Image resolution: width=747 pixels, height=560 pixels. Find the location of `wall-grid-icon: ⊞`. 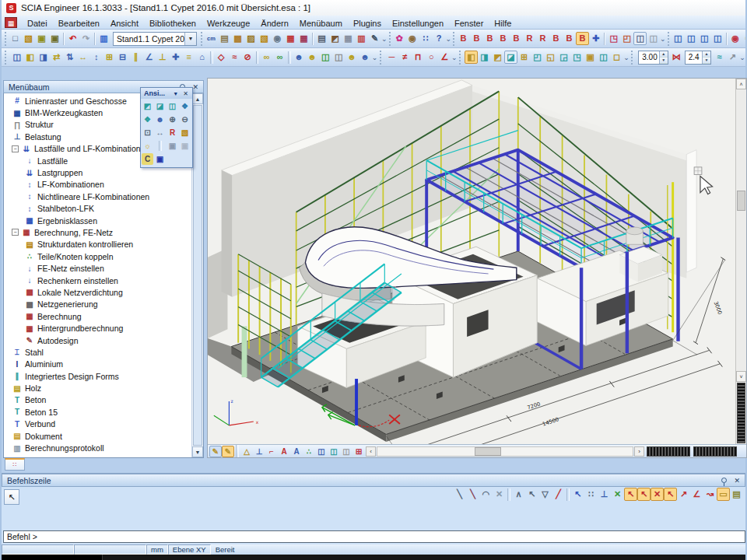

wall-grid-icon: ⊞ is located at coordinates (524, 58).